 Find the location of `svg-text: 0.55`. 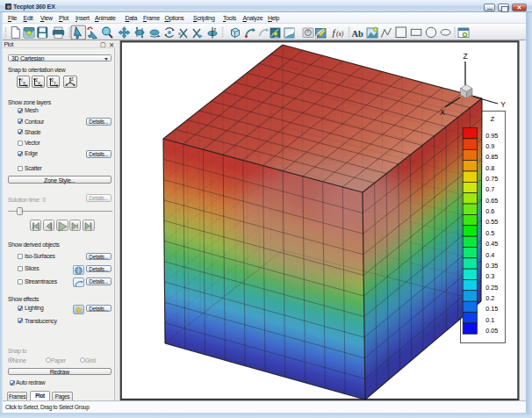

svg-text: 0.55 is located at coordinates (492, 221).